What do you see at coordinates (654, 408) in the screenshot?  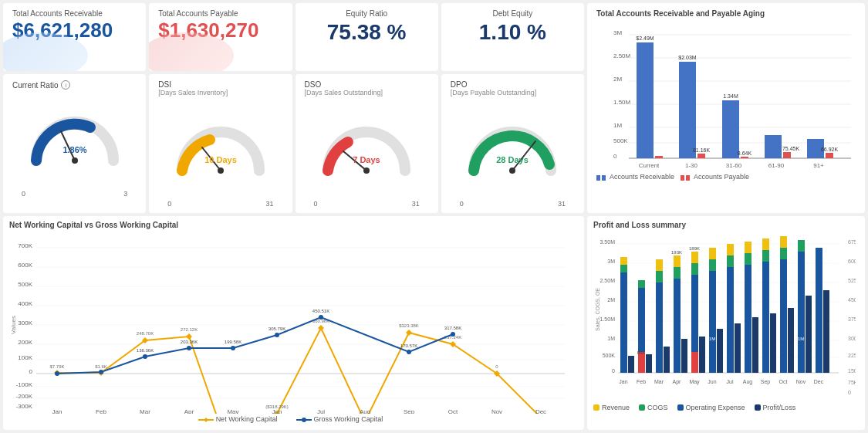 I see `legend-cogs: COGS` at bounding box center [654, 408].